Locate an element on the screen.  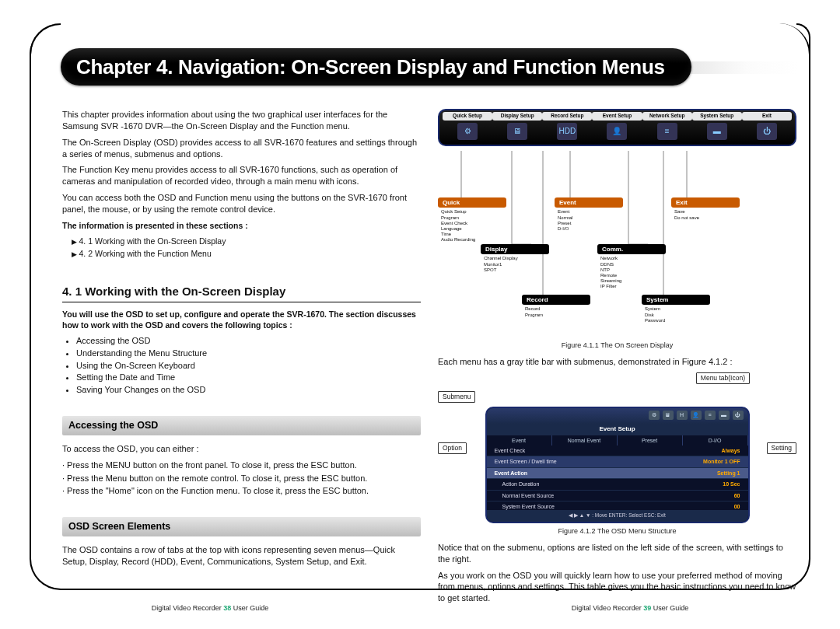
gear-icon: ⚙ is located at coordinates (467, 131).